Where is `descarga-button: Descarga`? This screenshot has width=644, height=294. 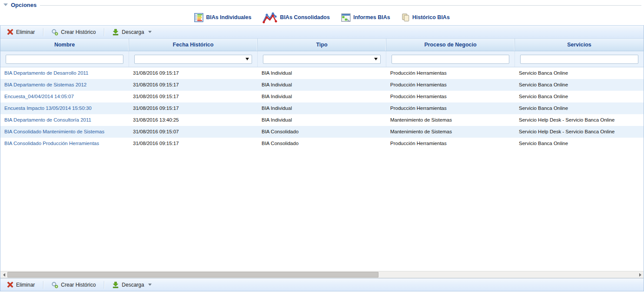 descarga-button: Descarga is located at coordinates (132, 32).